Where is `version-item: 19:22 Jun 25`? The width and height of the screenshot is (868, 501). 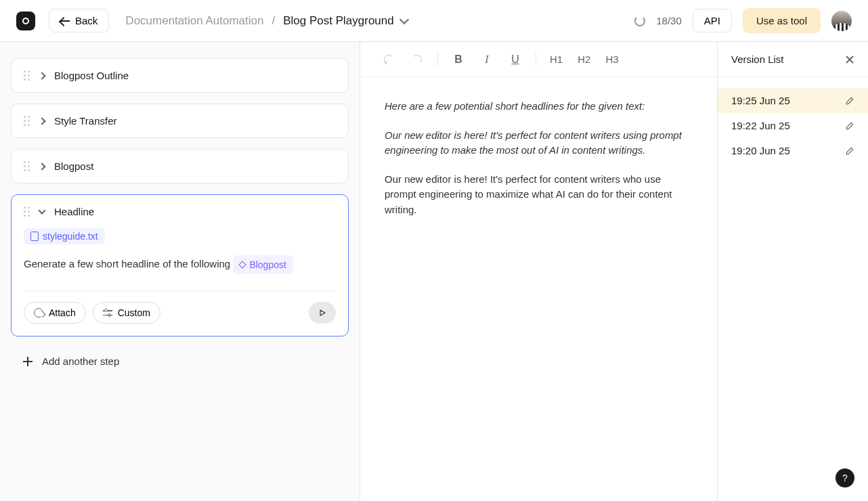
version-item: 19:22 Jun 25 is located at coordinates (793, 126).